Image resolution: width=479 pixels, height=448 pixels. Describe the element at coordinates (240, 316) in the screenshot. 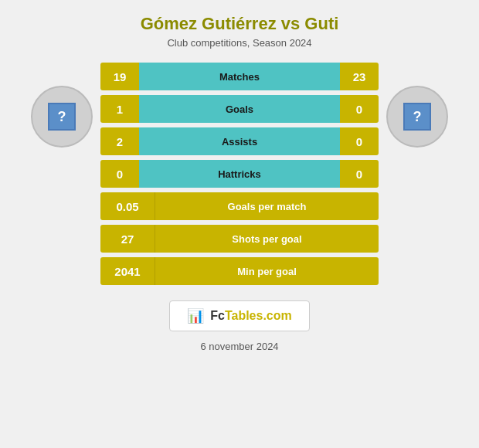

I see `fctables-logo: 📊 FcTables.com` at that location.